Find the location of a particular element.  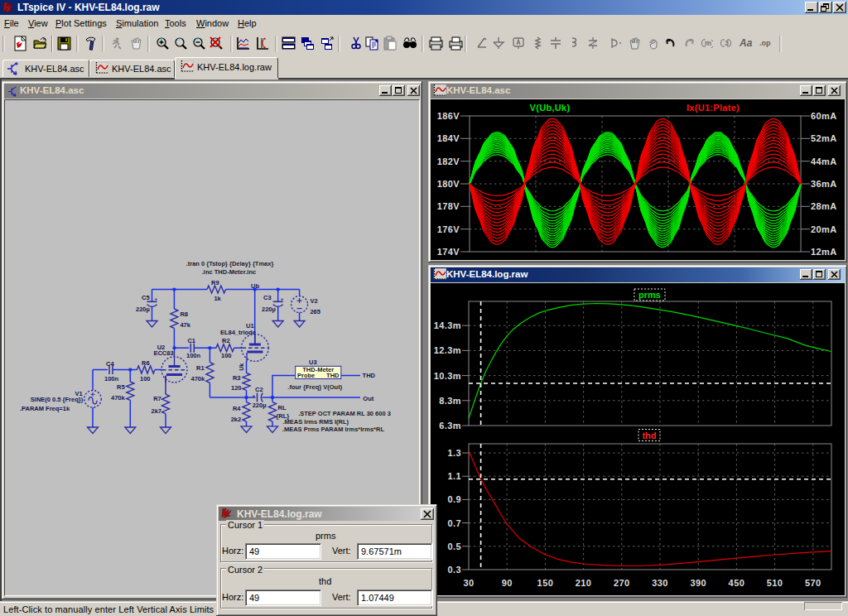

svg-text: prms is located at coordinates (649, 295).